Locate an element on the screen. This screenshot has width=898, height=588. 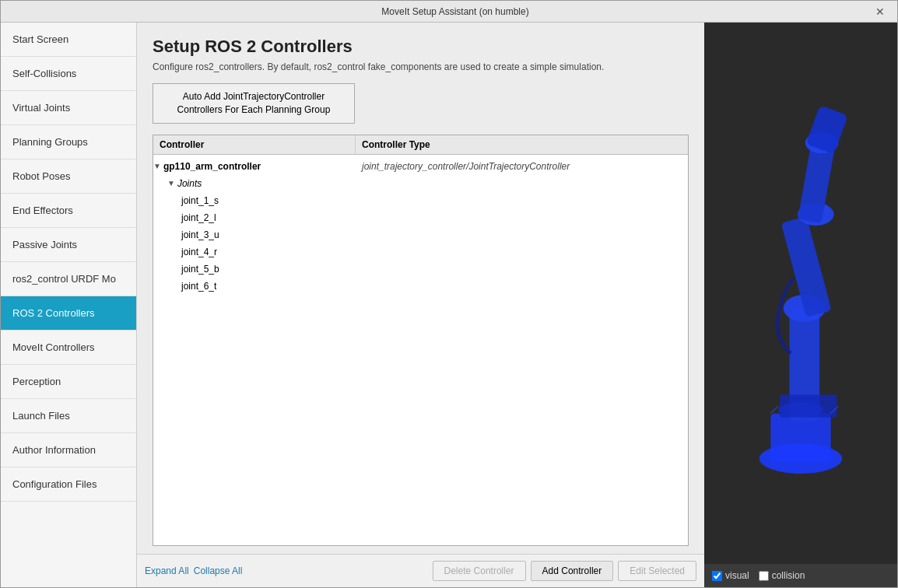
sidebar-item-virtual-joints: Virtual Joints is located at coordinates (68, 108).